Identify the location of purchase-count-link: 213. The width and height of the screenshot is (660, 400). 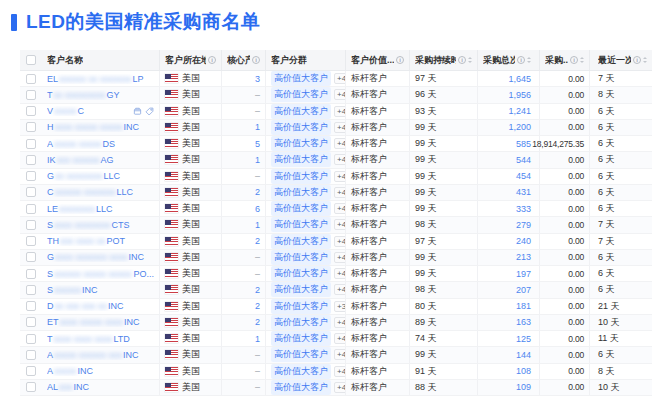
(524, 257).